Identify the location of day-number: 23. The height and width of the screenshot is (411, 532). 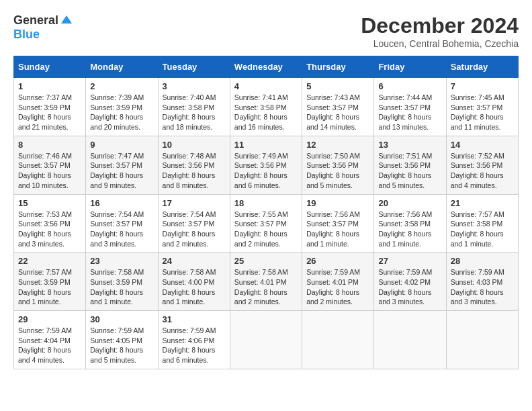
(122, 261).